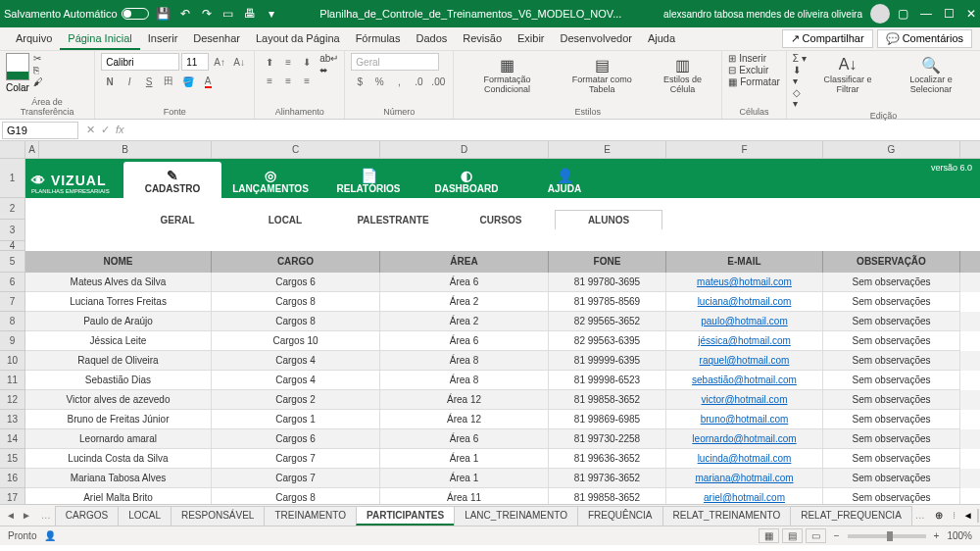  Describe the element at coordinates (296, 459) in the screenshot. I see `cell-cargo: Cargos 7` at that location.